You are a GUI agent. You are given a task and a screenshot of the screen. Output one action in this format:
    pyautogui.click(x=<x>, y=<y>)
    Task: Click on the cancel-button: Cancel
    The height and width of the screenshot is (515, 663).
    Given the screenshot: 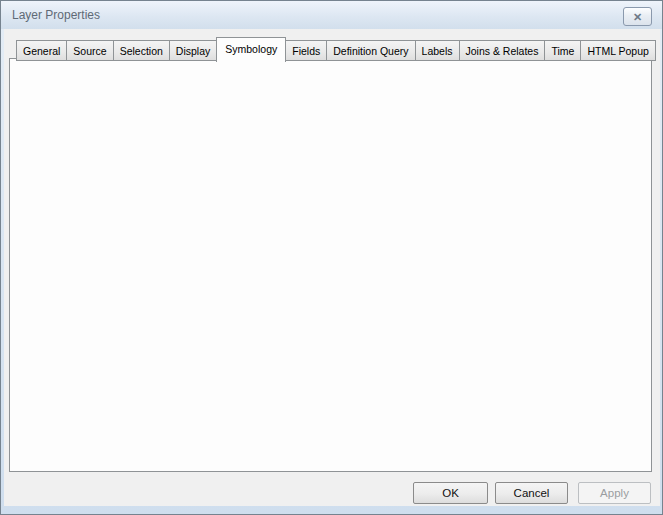 What is the action you would take?
    pyautogui.click(x=532, y=493)
    